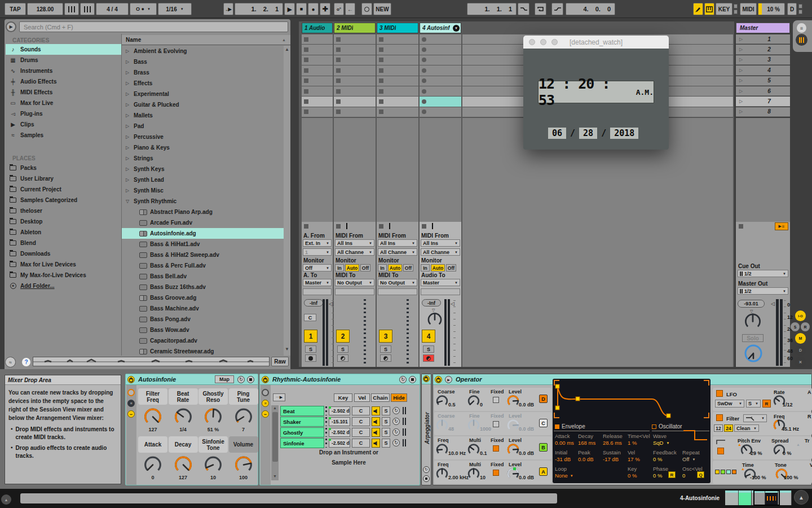  Describe the element at coordinates (585, 459) in the screenshot. I see `env-param-value: 0.0 dB` at that location.